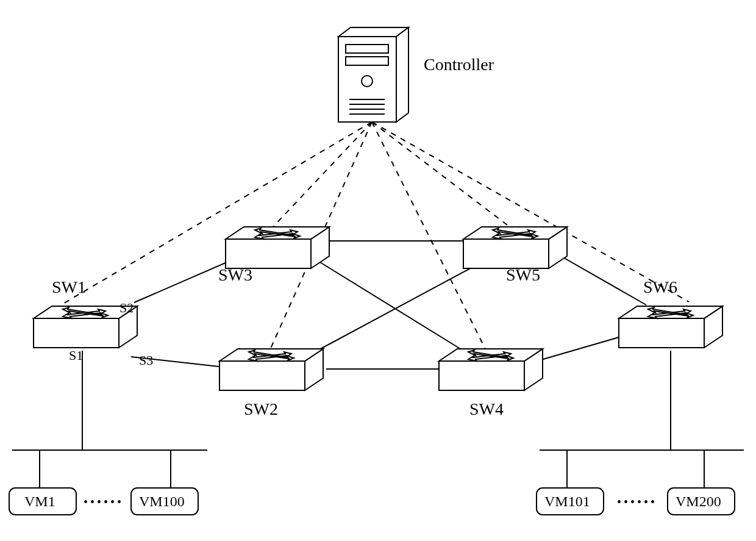 Image resolution: width=756 pixels, height=541 pixels. I want to click on switch-sw6-icon, so click(671, 327).